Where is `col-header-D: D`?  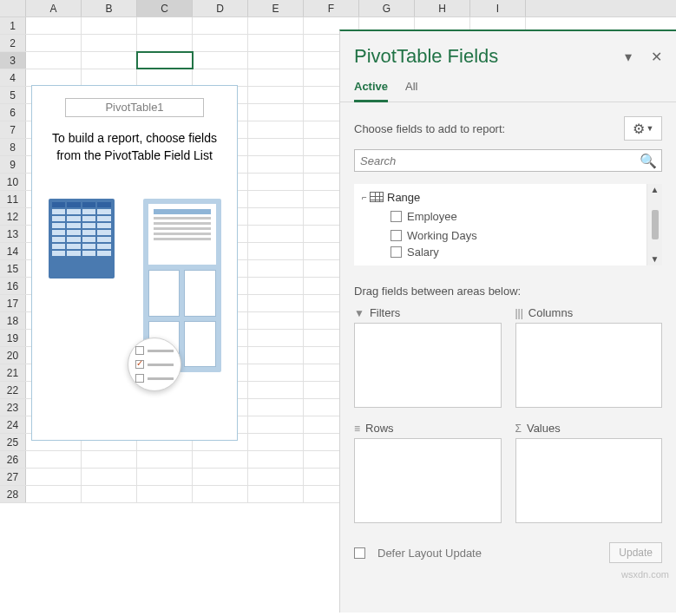 col-header-D: D is located at coordinates (220, 9).